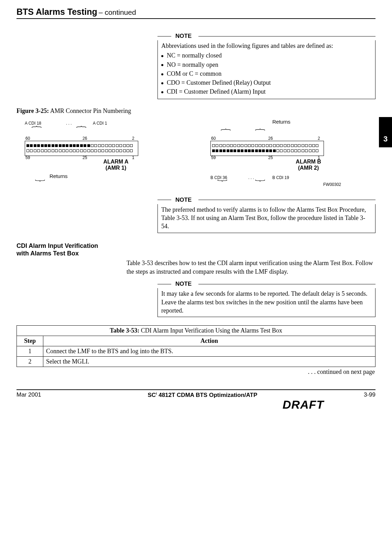 This screenshot has height=536, width=392. What do you see at coordinates (116, 165) in the screenshot?
I see `alarm-label: ALARM A (AMR 1)` at bounding box center [116, 165].